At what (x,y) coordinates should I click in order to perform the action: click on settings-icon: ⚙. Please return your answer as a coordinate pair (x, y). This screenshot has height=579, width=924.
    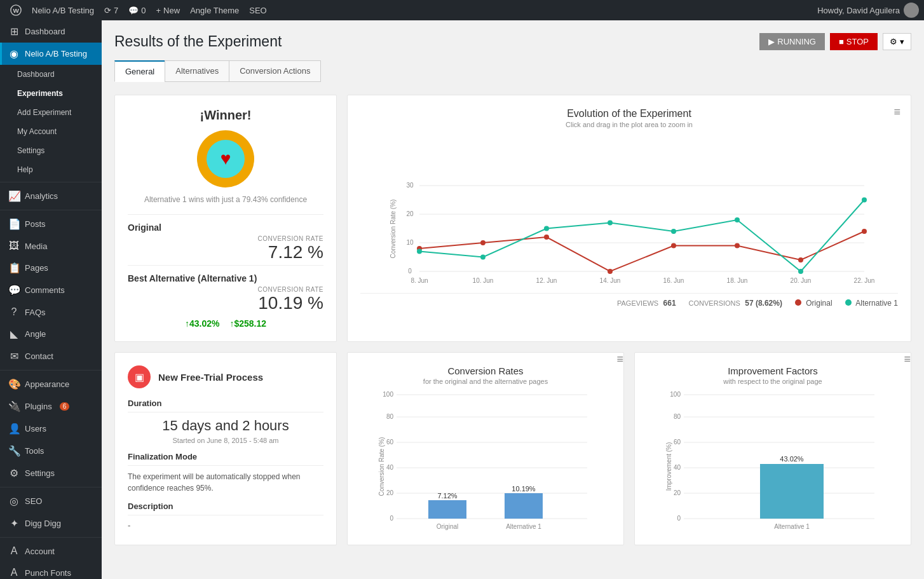
    Looking at the image, I should click on (14, 473).